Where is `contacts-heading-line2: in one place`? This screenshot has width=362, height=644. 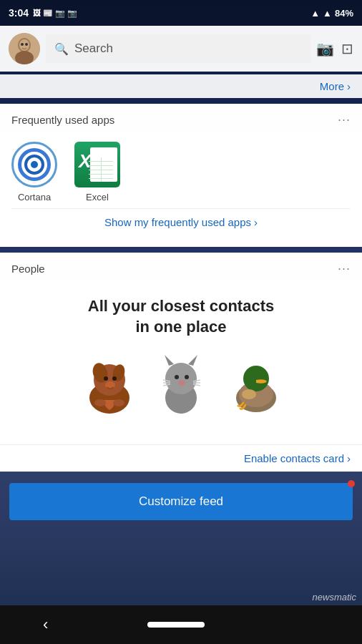
contacts-heading-line2: in one place is located at coordinates (180, 326).